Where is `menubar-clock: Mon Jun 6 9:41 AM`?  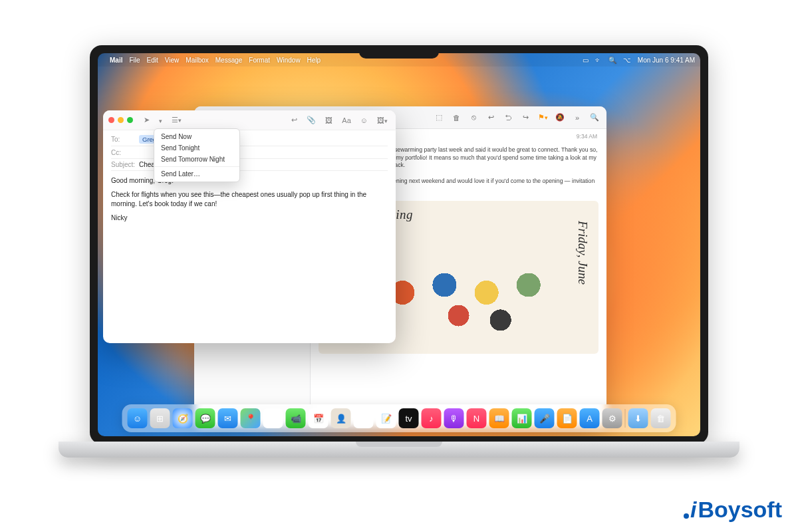
menubar-clock: Mon Jun 6 9:41 AM is located at coordinates (666, 60).